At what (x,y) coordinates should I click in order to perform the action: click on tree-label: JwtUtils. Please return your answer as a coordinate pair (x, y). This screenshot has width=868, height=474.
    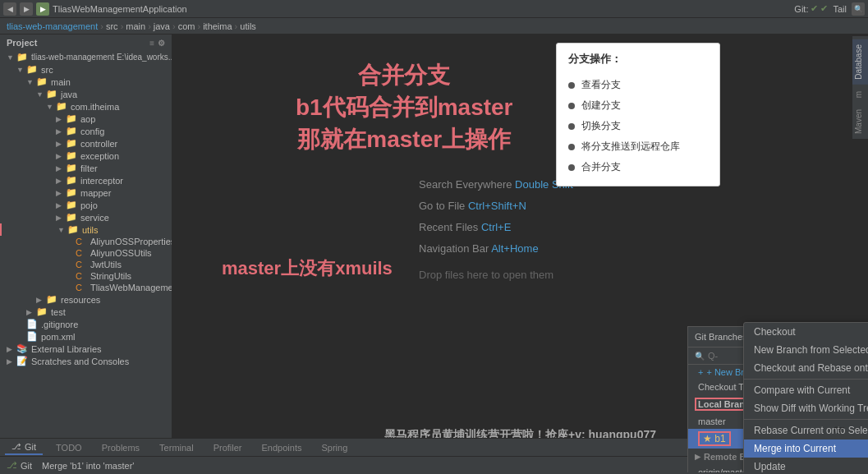
    Looking at the image, I should click on (106, 265).